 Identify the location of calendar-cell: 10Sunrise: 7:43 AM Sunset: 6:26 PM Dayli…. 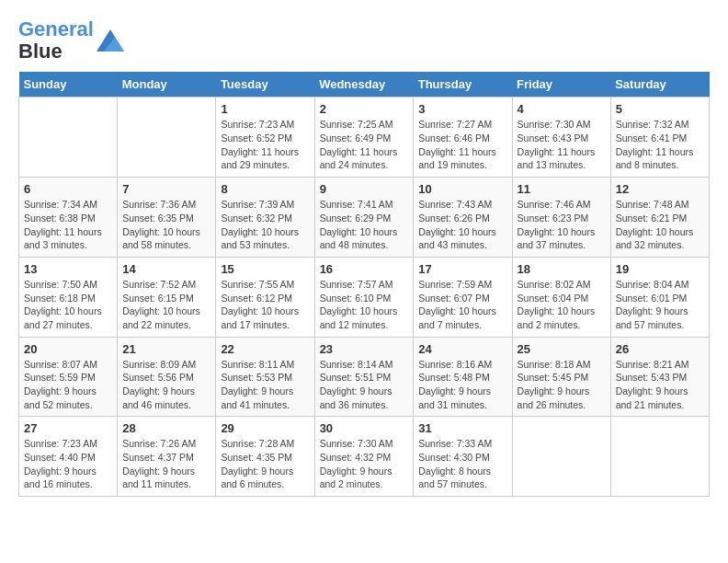
(463, 217).